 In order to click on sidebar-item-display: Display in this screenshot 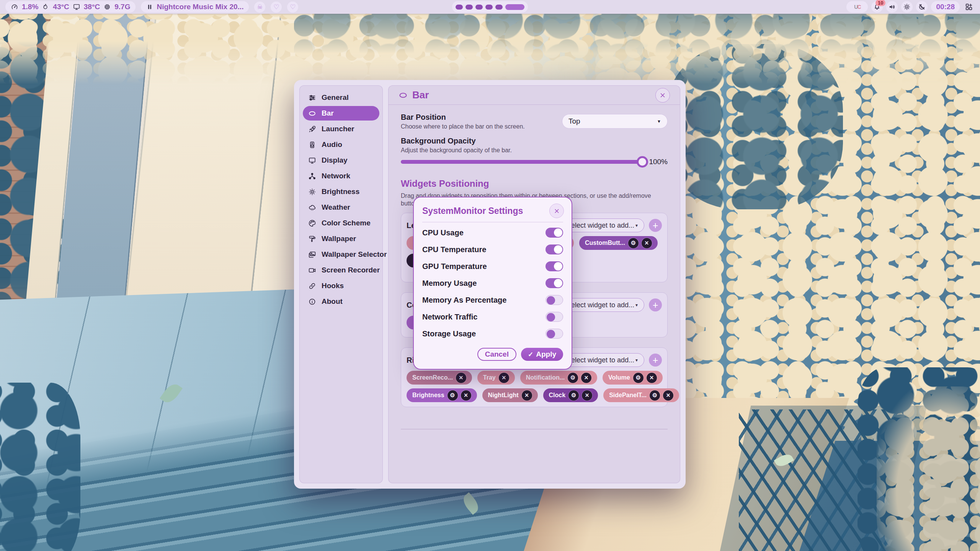, I will do `click(341, 160)`.